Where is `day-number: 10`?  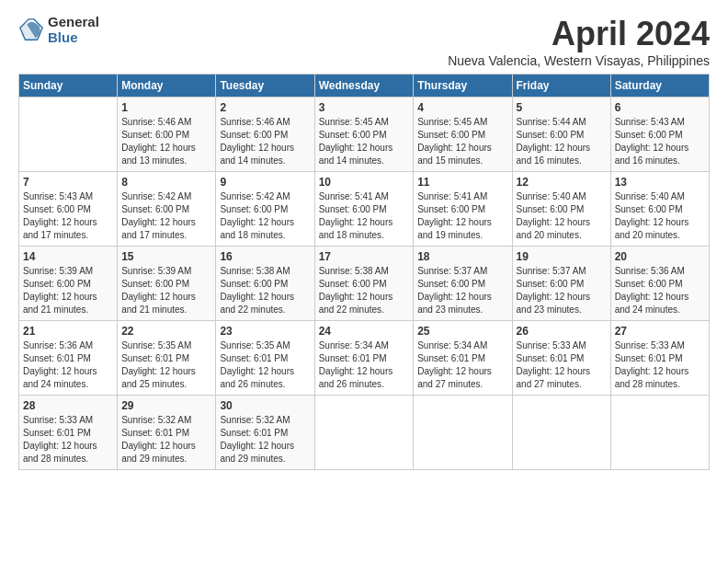 day-number: 10 is located at coordinates (364, 182).